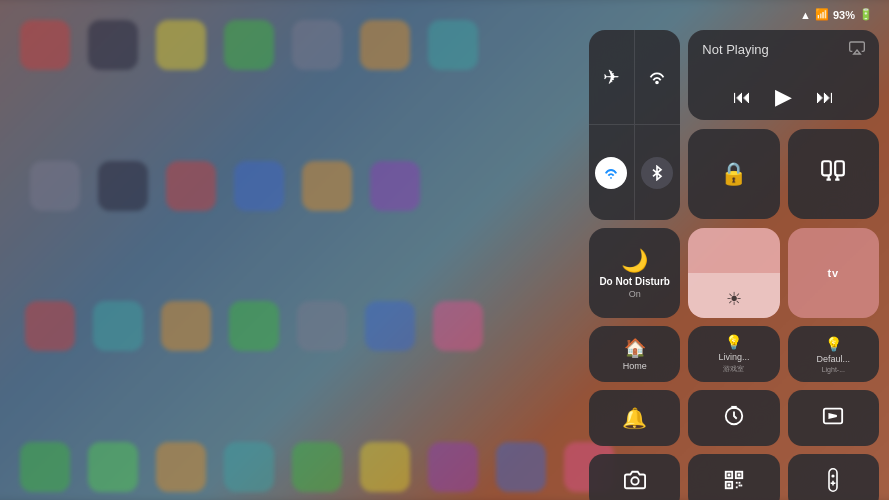  I want to click on scene2-label: Defaul..., so click(834, 359).